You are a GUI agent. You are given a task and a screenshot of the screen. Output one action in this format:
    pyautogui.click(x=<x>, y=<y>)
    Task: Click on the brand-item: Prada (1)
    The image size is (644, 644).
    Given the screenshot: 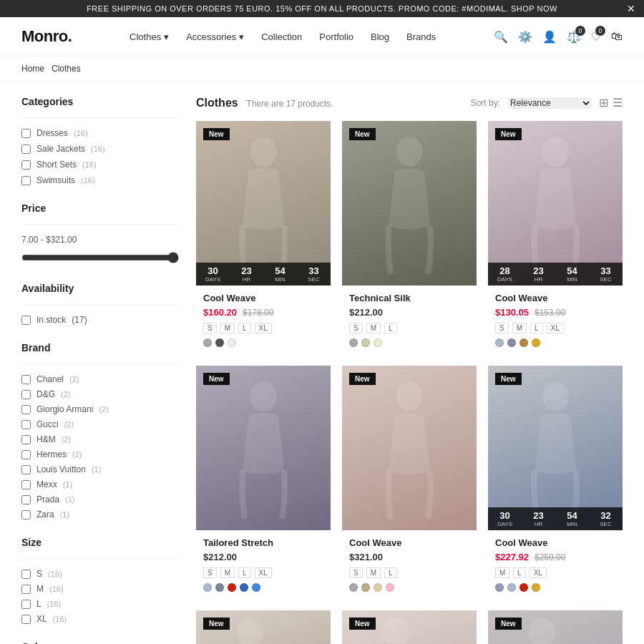 What is the action you would take?
    pyautogui.click(x=100, y=499)
    